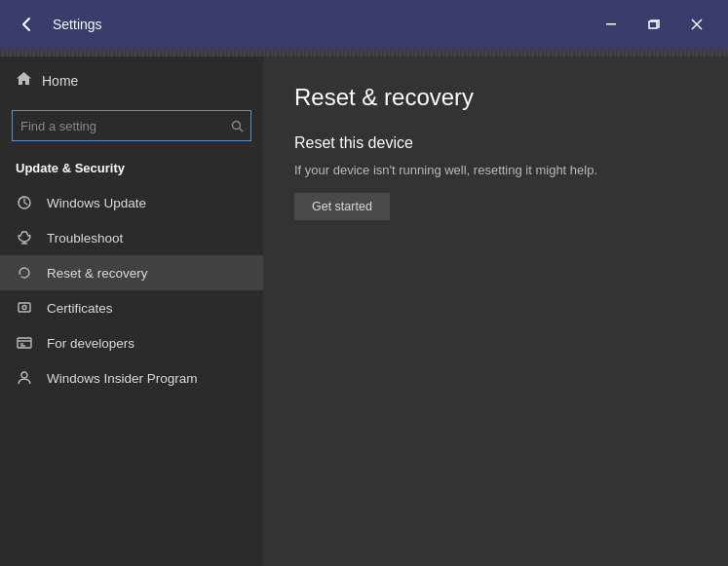 The height and width of the screenshot is (566, 728). Describe the element at coordinates (132, 129) in the screenshot. I see `sidebar-search-container` at that location.